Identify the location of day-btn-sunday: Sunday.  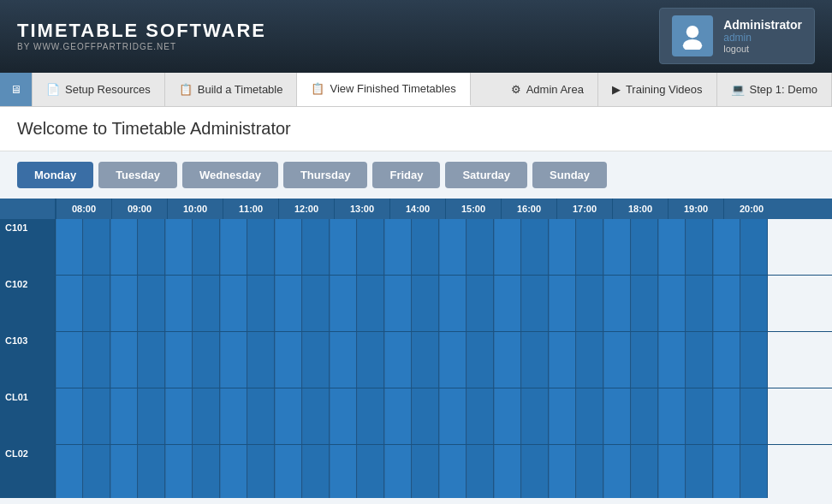
(570, 175).